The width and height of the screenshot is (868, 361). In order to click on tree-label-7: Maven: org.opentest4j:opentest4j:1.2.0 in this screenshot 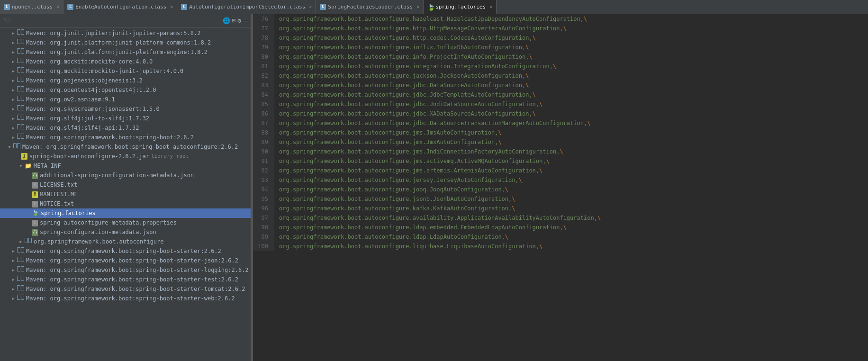, I will do `click(91, 90)`.